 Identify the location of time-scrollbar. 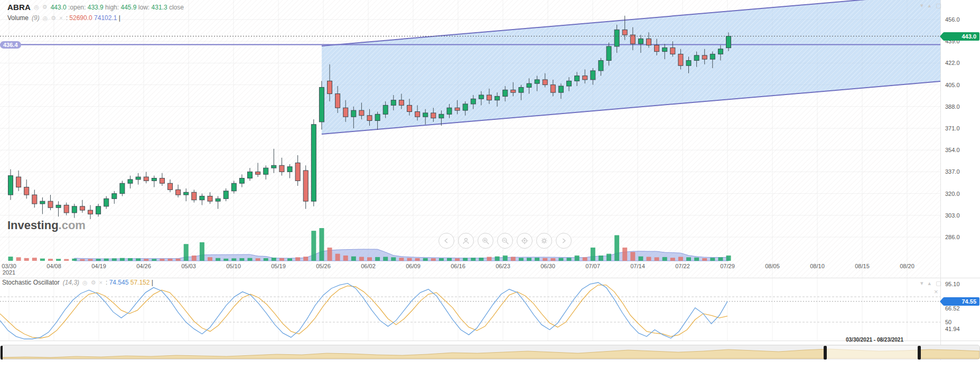
(490, 353).